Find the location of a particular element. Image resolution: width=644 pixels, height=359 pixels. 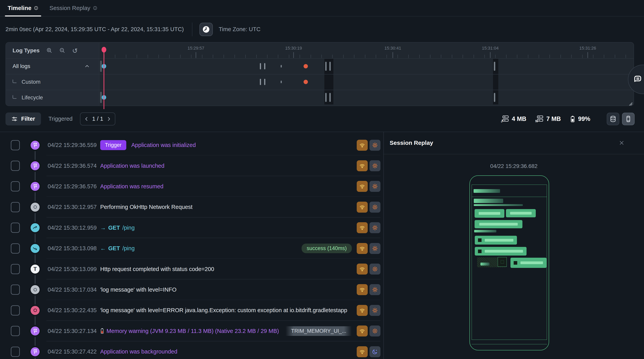

log-row: 04/22 15:30:27.422Application was backgr… is located at coordinates (192, 350).